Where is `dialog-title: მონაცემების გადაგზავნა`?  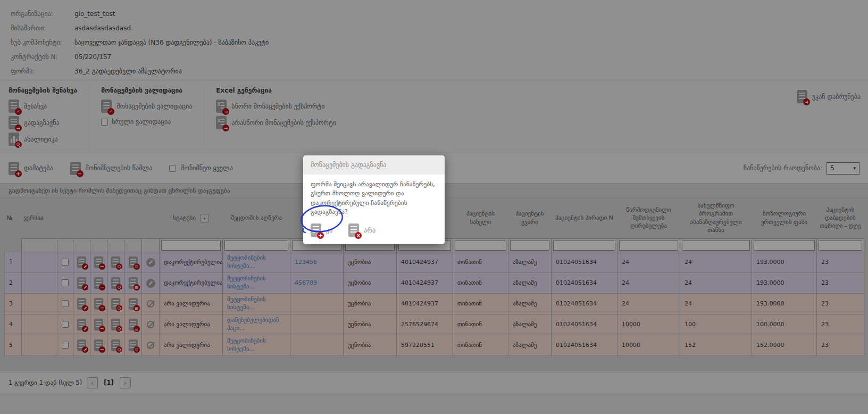 dialog-title: მონაცემების გადაგზავნა is located at coordinates (374, 165).